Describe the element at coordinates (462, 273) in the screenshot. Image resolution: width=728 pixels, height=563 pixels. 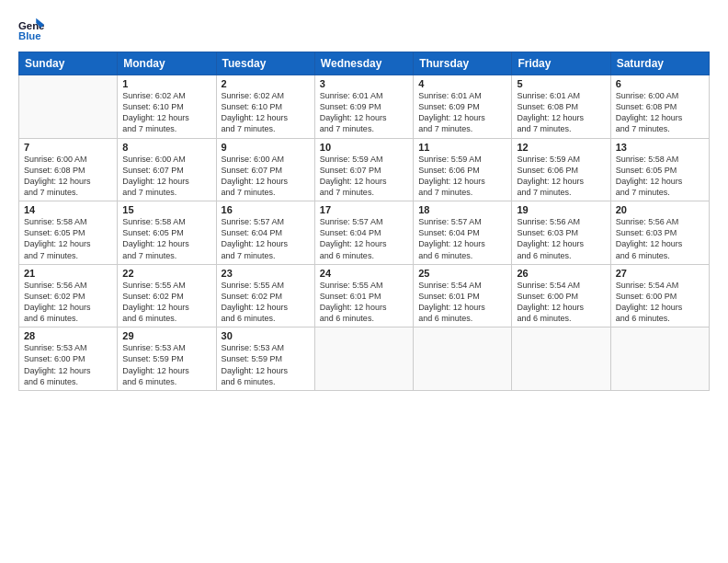
I see `day-number: 25` at that location.